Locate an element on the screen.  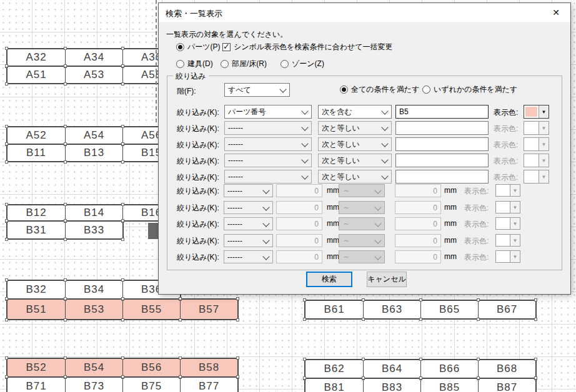
cell: B81 is located at coordinates (334, 386).